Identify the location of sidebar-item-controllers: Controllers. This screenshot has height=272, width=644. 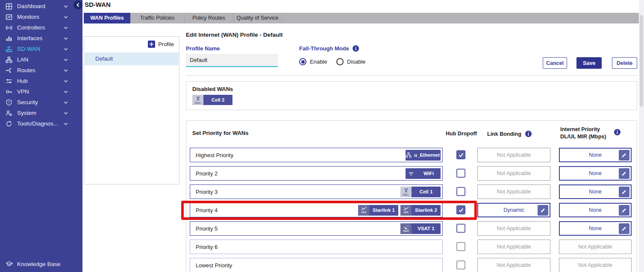
(41, 27).